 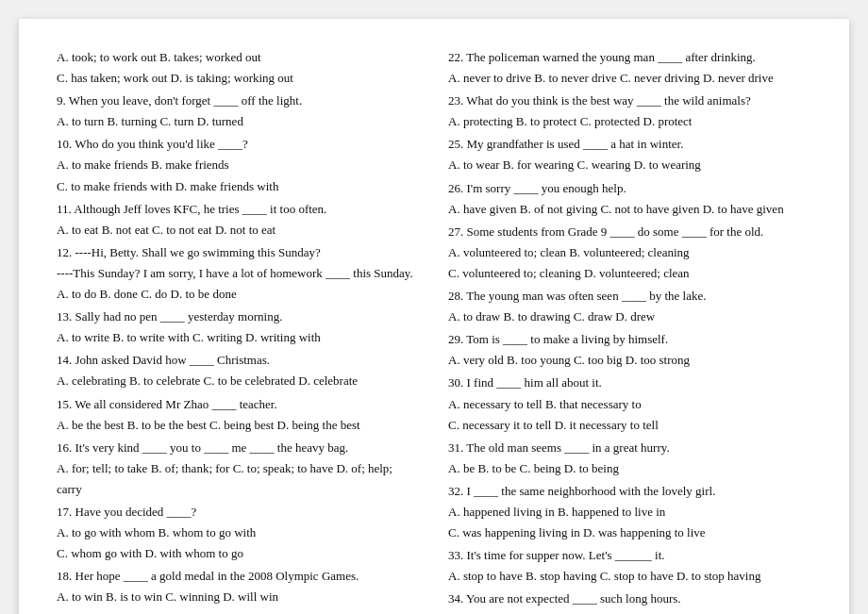 I want to click on question-line: C. was happening living in D. was happen…, so click(x=630, y=533).